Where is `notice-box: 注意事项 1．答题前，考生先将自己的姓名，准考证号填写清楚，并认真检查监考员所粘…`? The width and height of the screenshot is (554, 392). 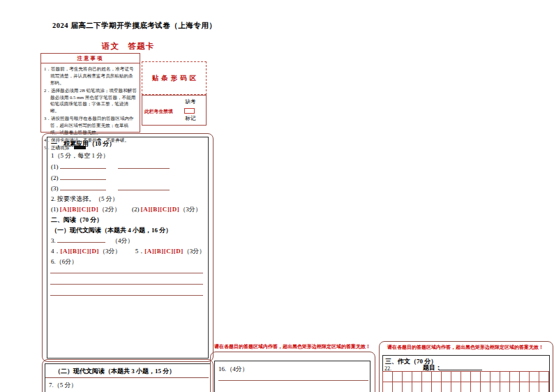 notice-box: 注意事项 1．答题前，考生先将自己的姓名，准考证号填写清楚，并认真检查监考员所粘… is located at coordinates (91, 93).